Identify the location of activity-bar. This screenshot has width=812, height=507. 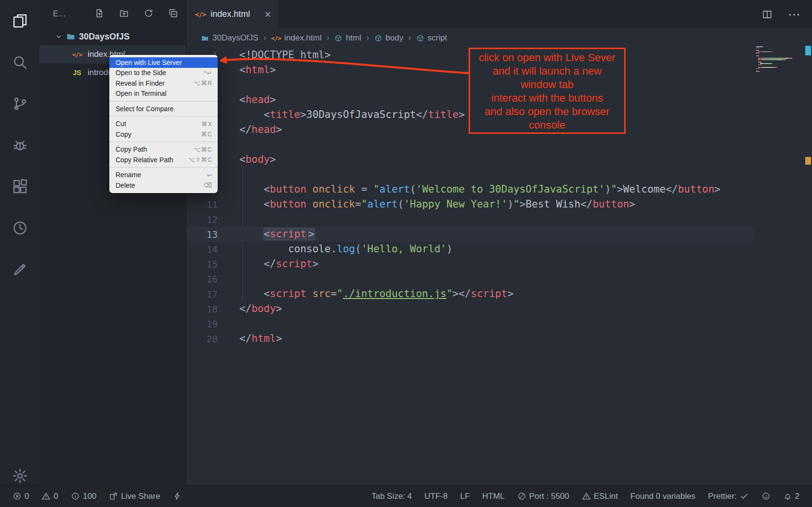
(20, 253).